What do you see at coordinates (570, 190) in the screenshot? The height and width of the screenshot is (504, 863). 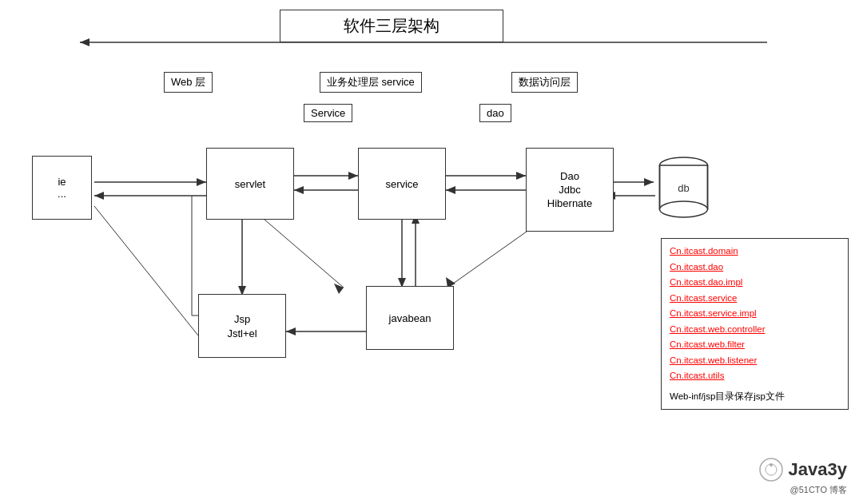 I see `dao-box: Dao Jdbc Hibernate` at bounding box center [570, 190].